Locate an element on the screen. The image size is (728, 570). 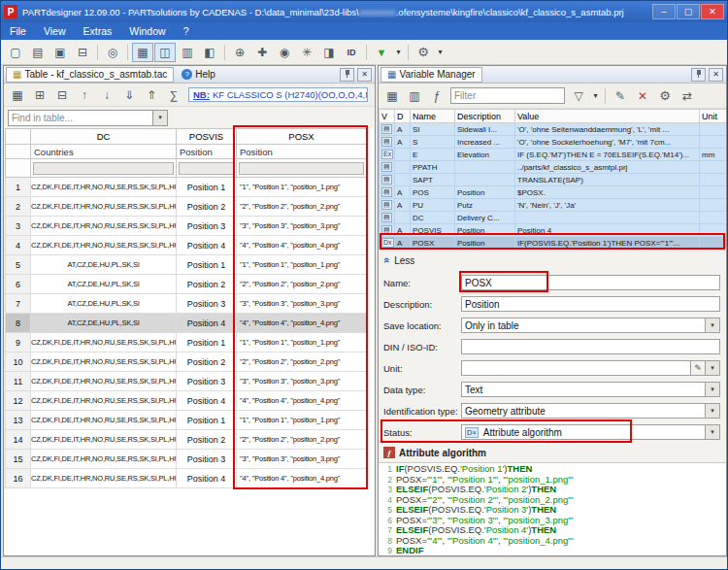
var-value-cell: 'N', 'Nein', 'J', 'Ja' is located at coordinates (608, 206).